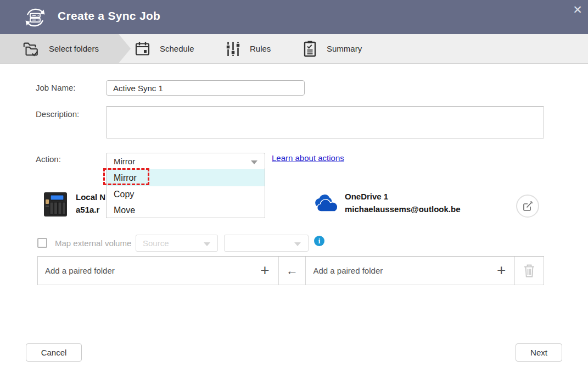  Describe the element at coordinates (344, 270) in the screenshot. I see `destination-folder-placeholder: Add a paired folder` at that location.